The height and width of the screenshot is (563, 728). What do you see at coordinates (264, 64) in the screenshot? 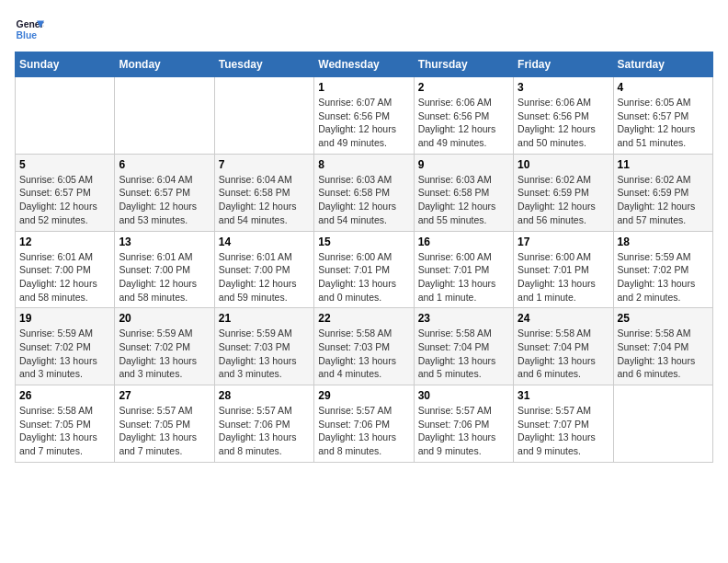
I see `weekday-header: Tuesday` at bounding box center [264, 64].